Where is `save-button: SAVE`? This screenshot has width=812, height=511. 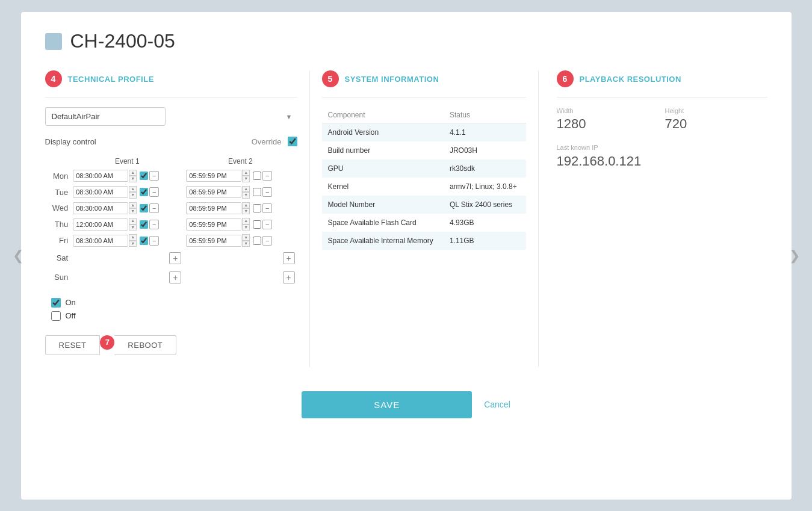 save-button: SAVE is located at coordinates (386, 404).